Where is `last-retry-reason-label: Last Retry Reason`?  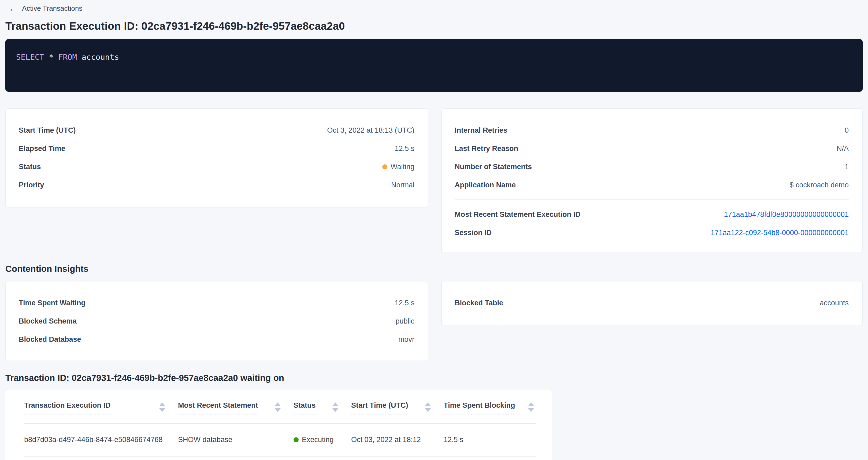
last-retry-reason-label: Last Retry Reason is located at coordinates (487, 149).